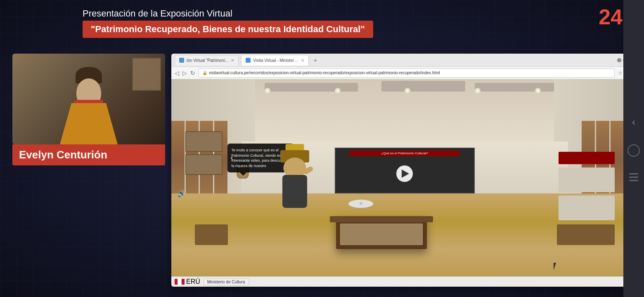  Describe the element at coordinates (405, 171) in the screenshot. I see `central-display-screen: ¿Qué es el Patrimonio Cultural?` at that location.